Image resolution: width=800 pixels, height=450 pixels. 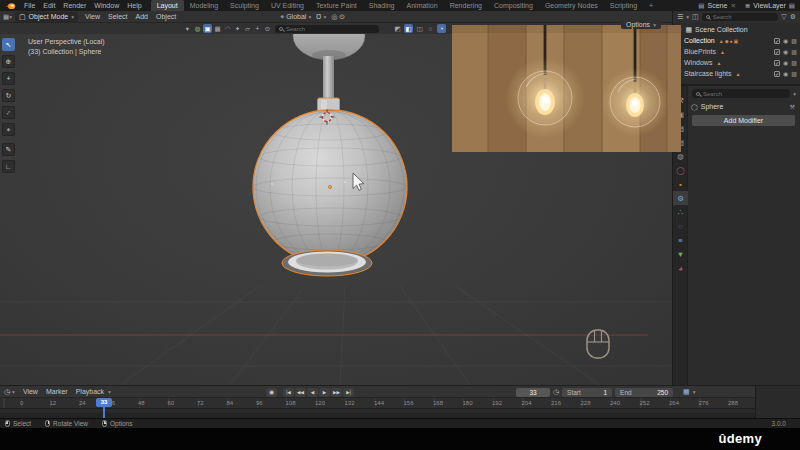 What do you see at coordinates (312, 392) in the screenshot?
I see `play-reverse-button: ◀` at bounding box center [312, 392].